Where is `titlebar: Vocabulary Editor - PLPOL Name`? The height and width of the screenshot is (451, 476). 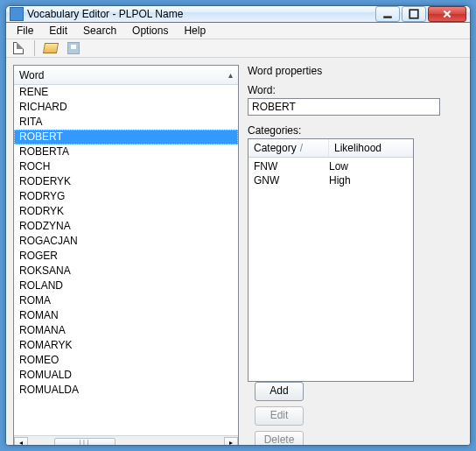 titlebar: Vocabulary Editor - PLPOL Name is located at coordinates (238, 14).